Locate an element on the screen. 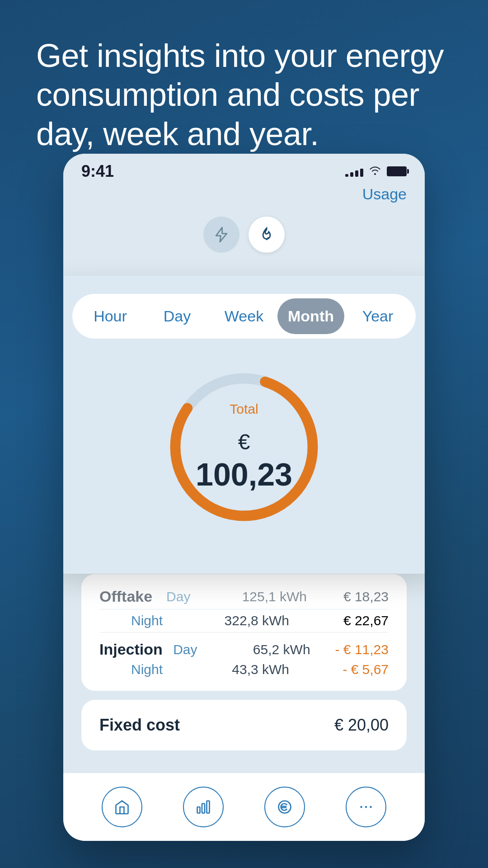 The height and width of the screenshot is (868, 488). fixed-cost-label: Fixed cost is located at coordinates (140, 725).